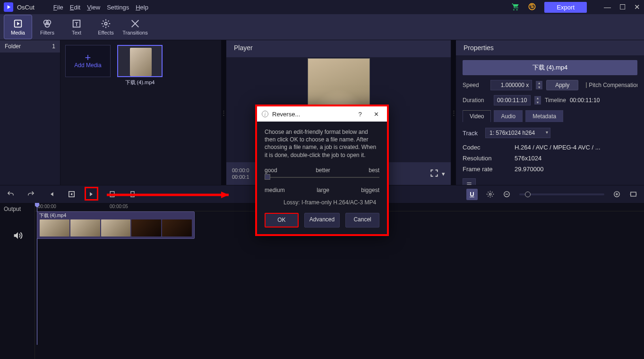 The width and height of the screenshot is (644, 359). I want to click on tutorial-arrow, so click(165, 196).